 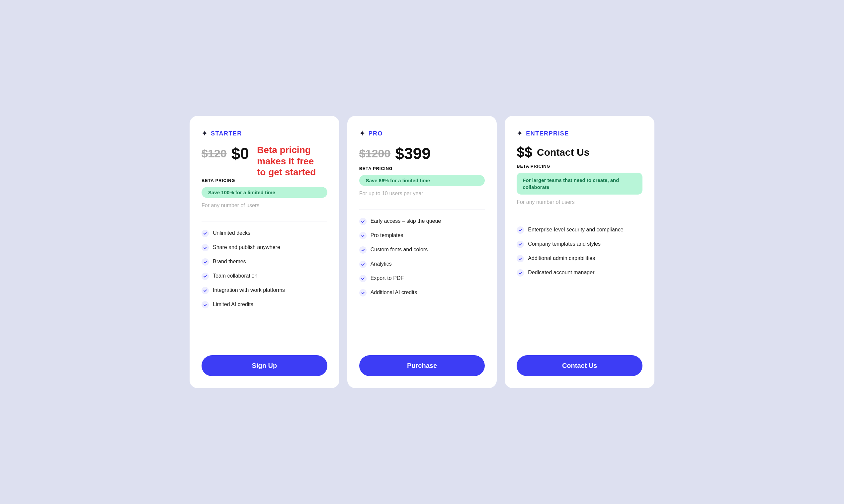 What do you see at coordinates (413, 154) in the screenshot?
I see `pro-price-new: $399` at bounding box center [413, 154].